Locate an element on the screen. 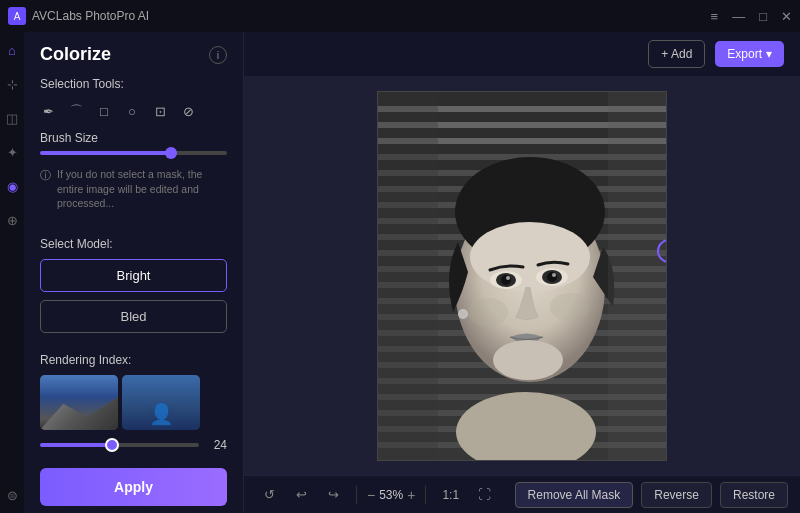 The width and height of the screenshot is (800, 513). brush-slider-container is located at coordinates (134, 153).